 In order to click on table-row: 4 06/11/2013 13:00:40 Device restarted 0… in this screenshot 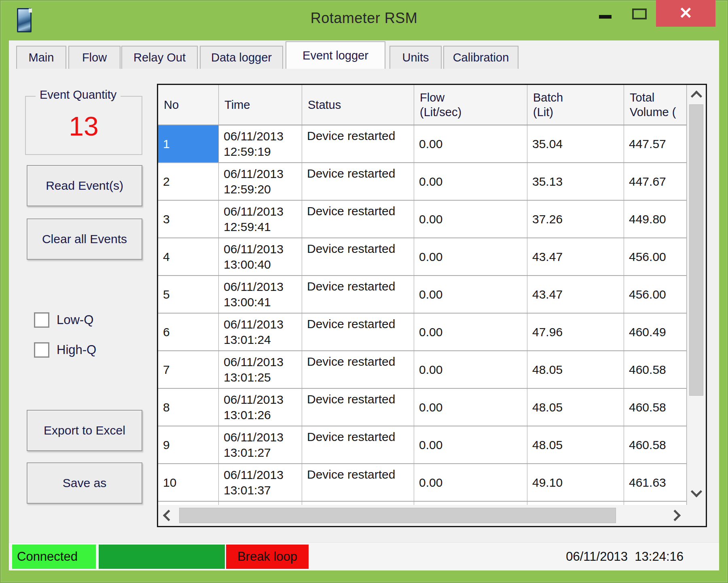, I will do `click(422, 257)`.